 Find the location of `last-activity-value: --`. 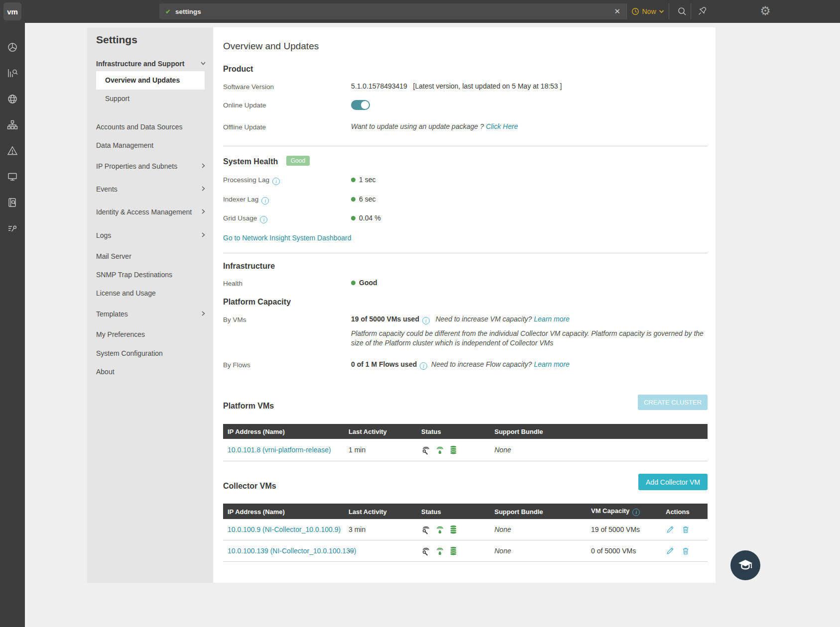

last-activity-value: -- is located at coordinates (351, 551).